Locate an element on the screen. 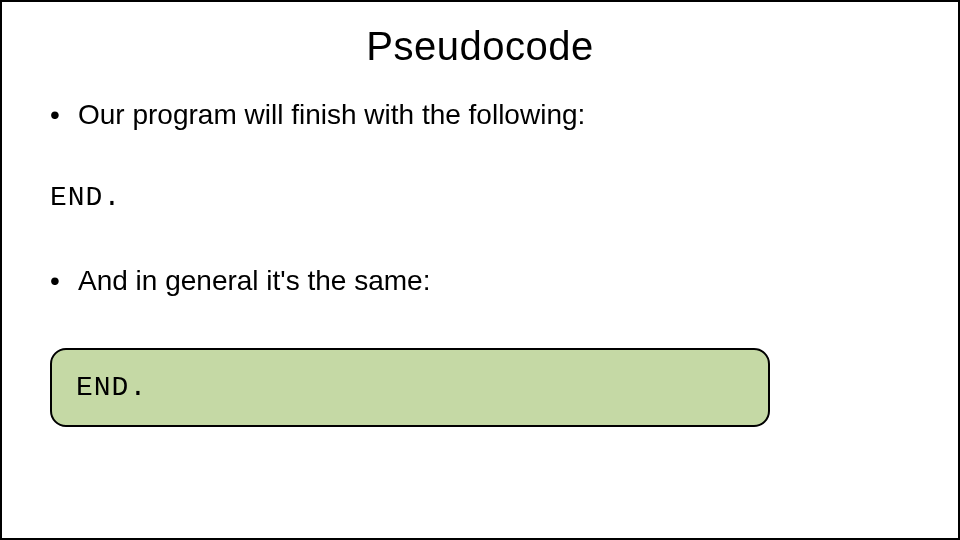  code-line-2: END. is located at coordinates (410, 388).